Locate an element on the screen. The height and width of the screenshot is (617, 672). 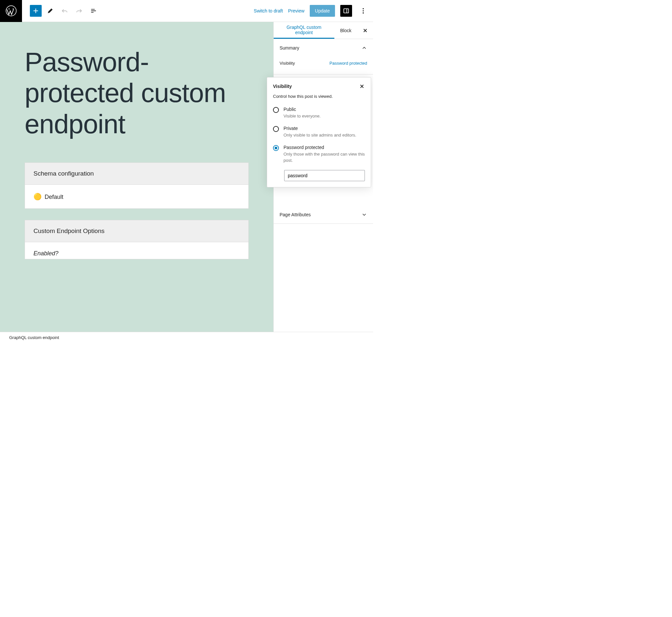
redo-button is located at coordinates (79, 11).